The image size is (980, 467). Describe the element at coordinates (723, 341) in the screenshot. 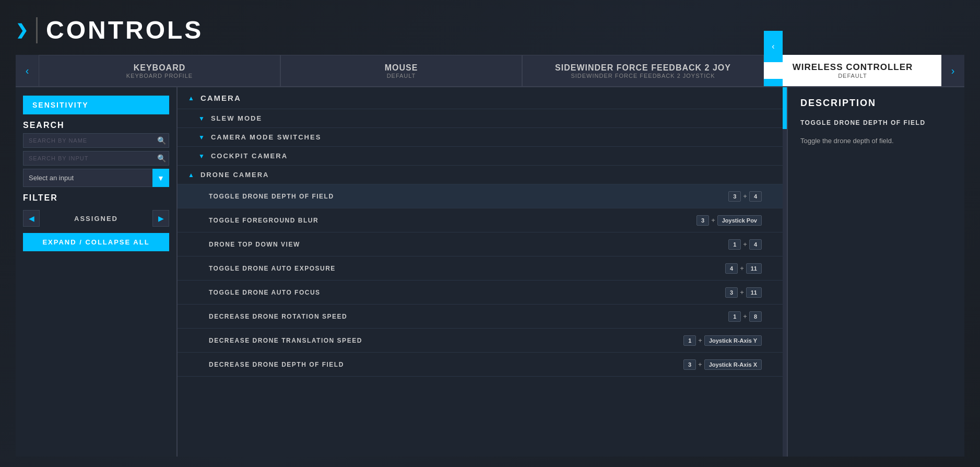

I see `binding-keys-decrease-drone-translation-speed: 1 + Joystick R-Axis Y` at that location.